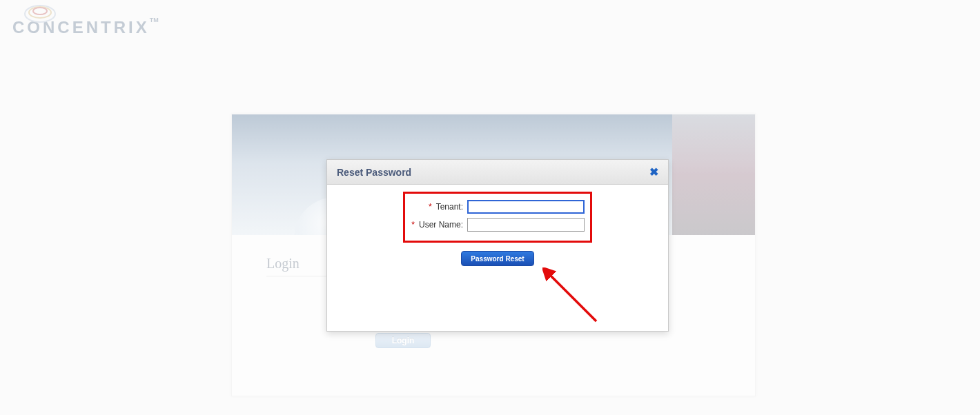 Image resolution: width=980 pixels, height=415 pixels. Describe the element at coordinates (497, 259) in the screenshot. I see `password-reset-button-label: Password Reset` at that location.